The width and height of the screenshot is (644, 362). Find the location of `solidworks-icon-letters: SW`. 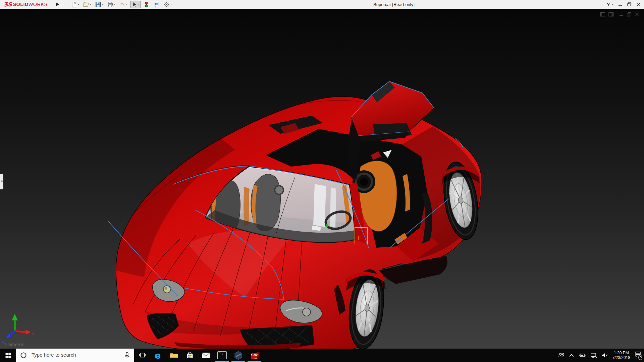

solidworks-icon-letters: SW is located at coordinates (255, 355).